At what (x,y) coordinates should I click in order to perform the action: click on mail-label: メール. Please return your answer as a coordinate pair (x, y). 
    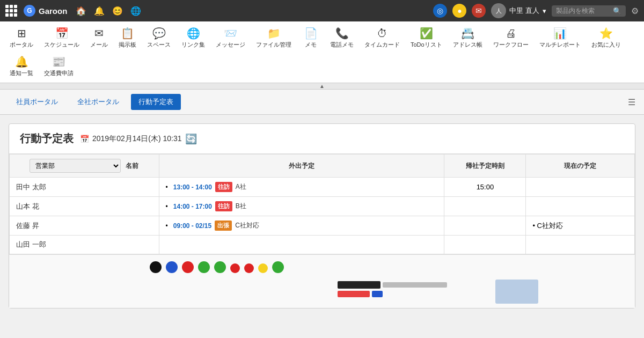
    Looking at the image, I should click on (99, 45).